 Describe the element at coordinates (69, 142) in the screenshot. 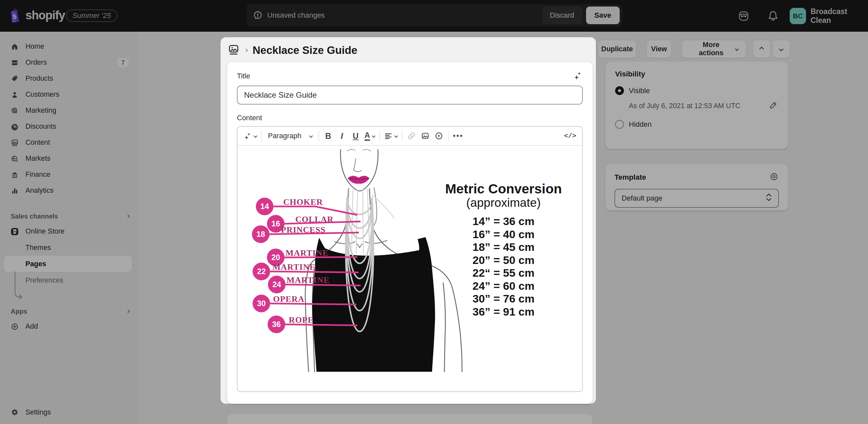

I see `sidebar-item-content: Content` at that location.